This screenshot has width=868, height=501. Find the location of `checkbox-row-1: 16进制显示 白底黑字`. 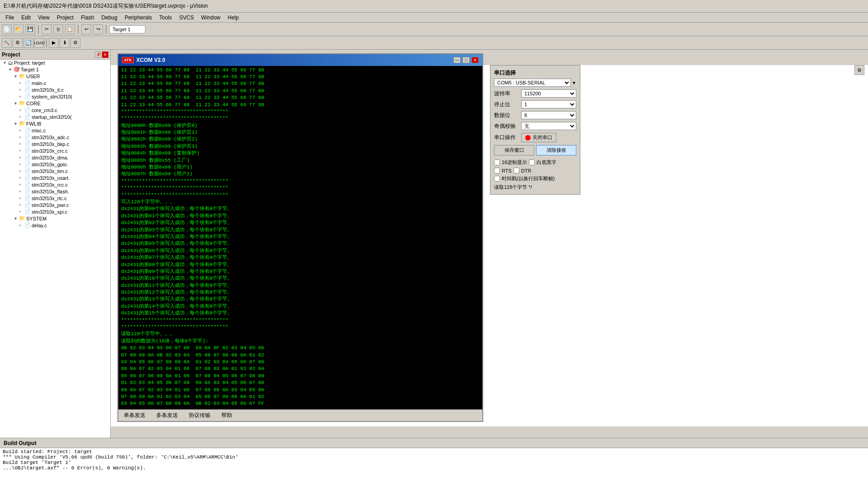

checkbox-row-1: 16进制显示 白底黑字 is located at coordinates (535, 163).